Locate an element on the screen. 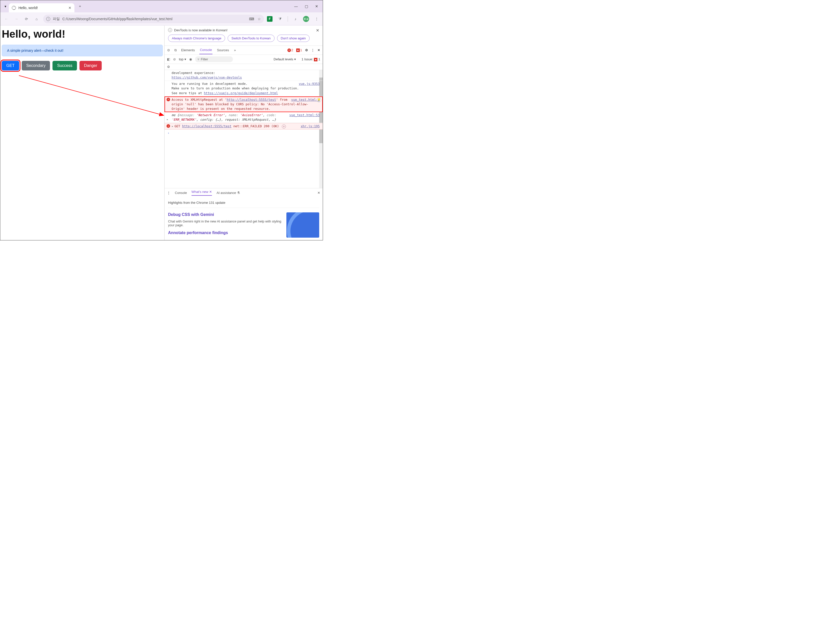 The height and width of the screenshot is (625, 840). close-whatsnew-tab: ✕ is located at coordinates (211, 192).